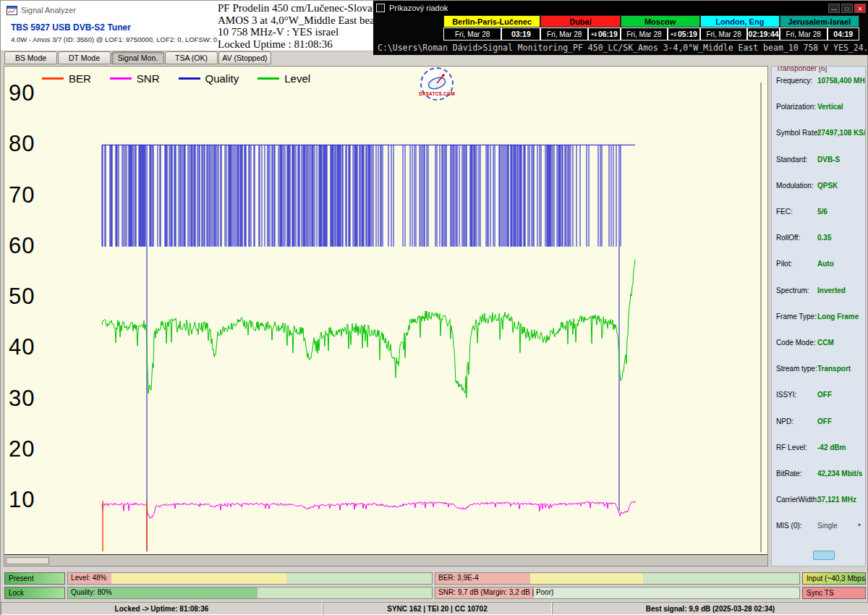  I want to click on clock-jerusalem-israel: Jerusalem-IsraelFri, Mar 2804:19, so click(820, 27).